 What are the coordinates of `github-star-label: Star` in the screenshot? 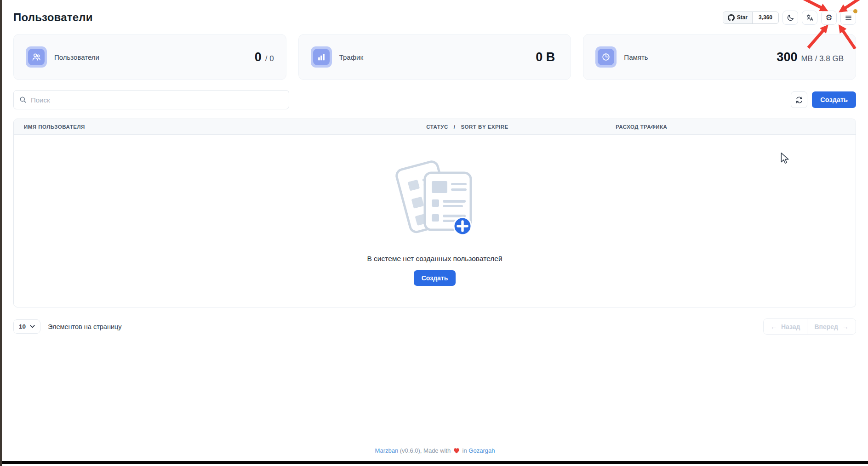 It's located at (742, 17).